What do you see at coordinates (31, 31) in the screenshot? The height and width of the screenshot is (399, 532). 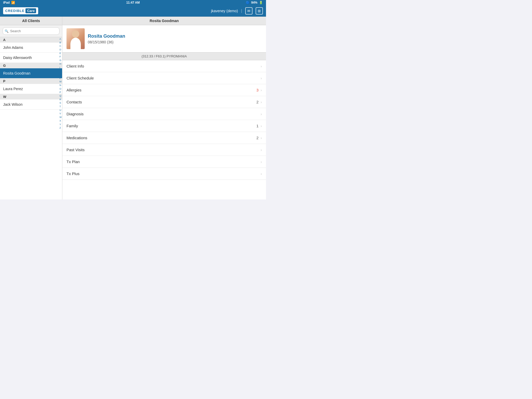 I see `search-wrapper: 🔍` at bounding box center [31, 31].